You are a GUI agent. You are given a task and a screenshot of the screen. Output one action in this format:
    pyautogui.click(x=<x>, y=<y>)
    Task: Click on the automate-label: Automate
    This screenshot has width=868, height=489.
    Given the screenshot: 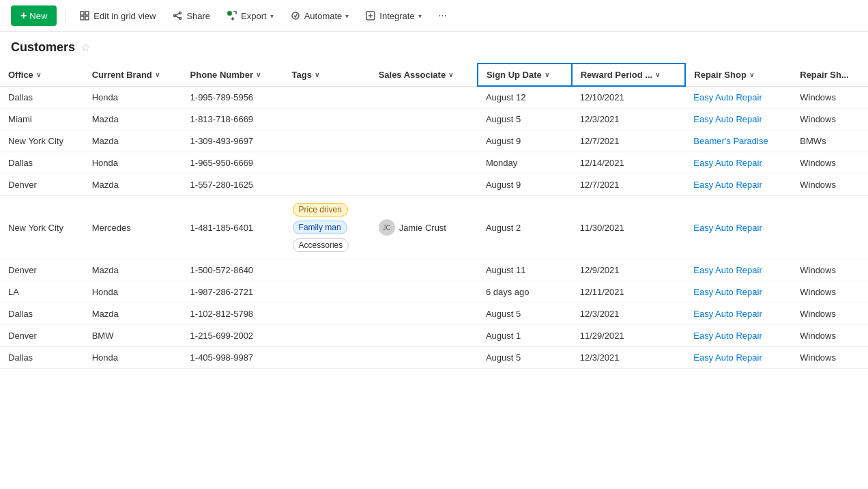 What is the action you would take?
    pyautogui.click(x=323, y=16)
    